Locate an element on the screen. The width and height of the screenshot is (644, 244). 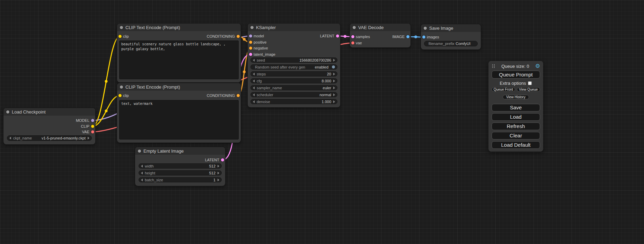
node-title-bar: VAE Decode is located at coordinates (380, 27).